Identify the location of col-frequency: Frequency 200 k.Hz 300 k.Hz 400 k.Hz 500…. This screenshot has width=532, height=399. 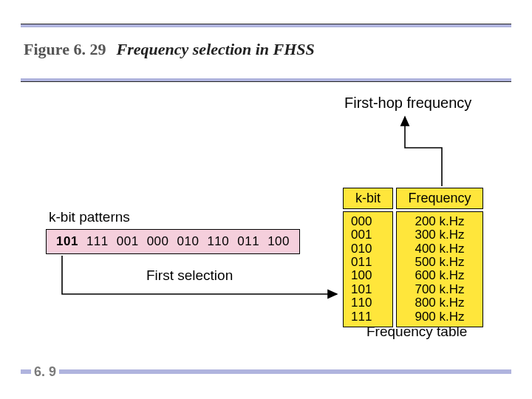
(440, 257).